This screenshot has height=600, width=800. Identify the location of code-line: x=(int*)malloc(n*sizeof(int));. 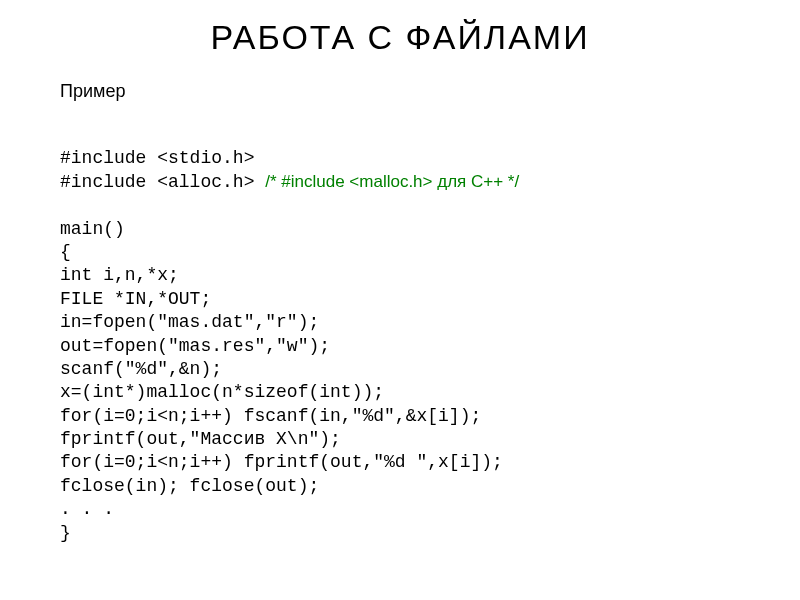
(222, 392).